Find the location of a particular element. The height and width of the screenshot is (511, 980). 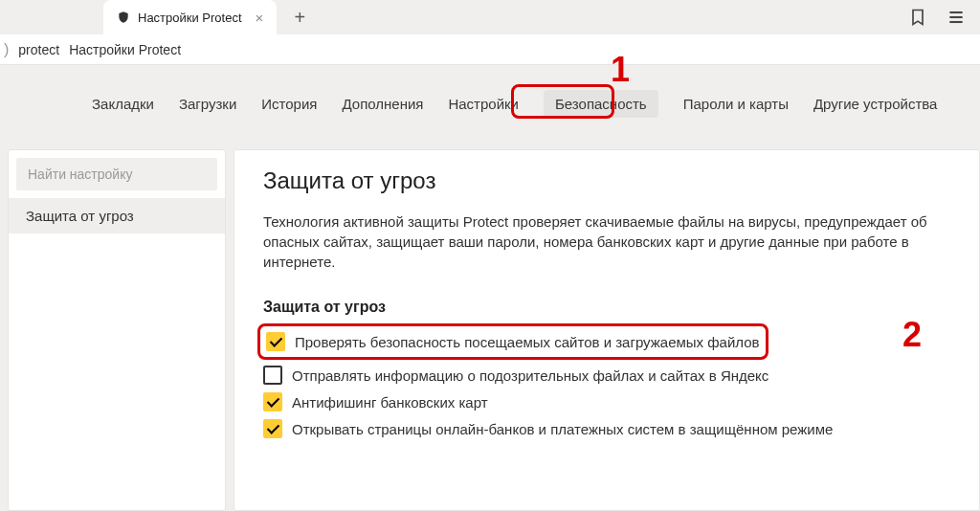

browser-tab: Настройки Protect × is located at coordinates (189, 17).